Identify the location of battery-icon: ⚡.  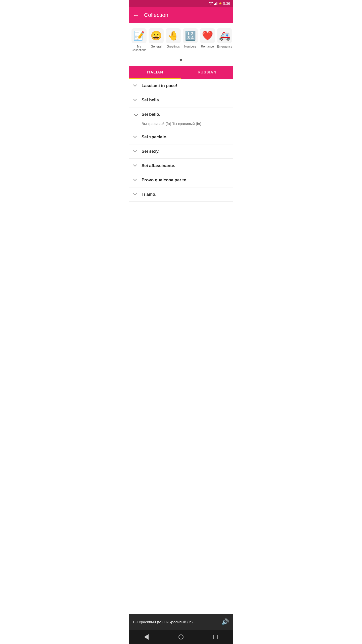
(220, 4).